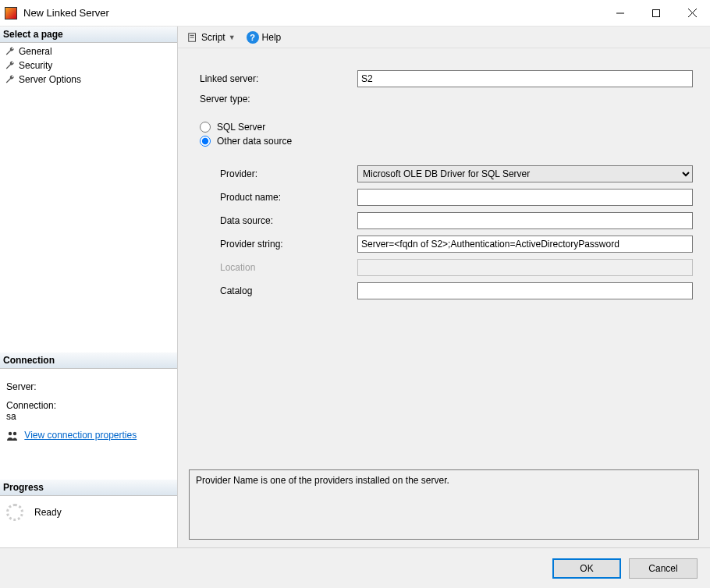  Describe the element at coordinates (276, 291) in the screenshot. I see `catalog-label: Catalog` at that location.